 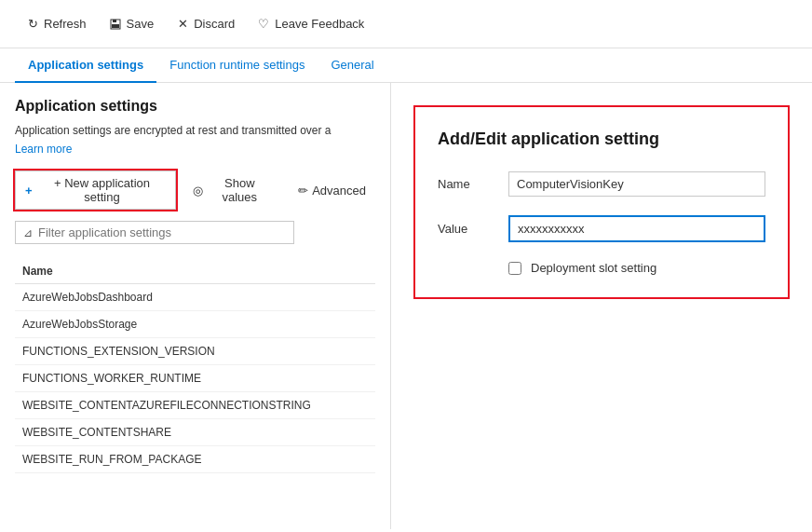 What do you see at coordinates (196, 460) in the screenshot?
I see `row-name: WEBSITE_RUN_FROM_PACKAGE` at bounding box center [196, 460].